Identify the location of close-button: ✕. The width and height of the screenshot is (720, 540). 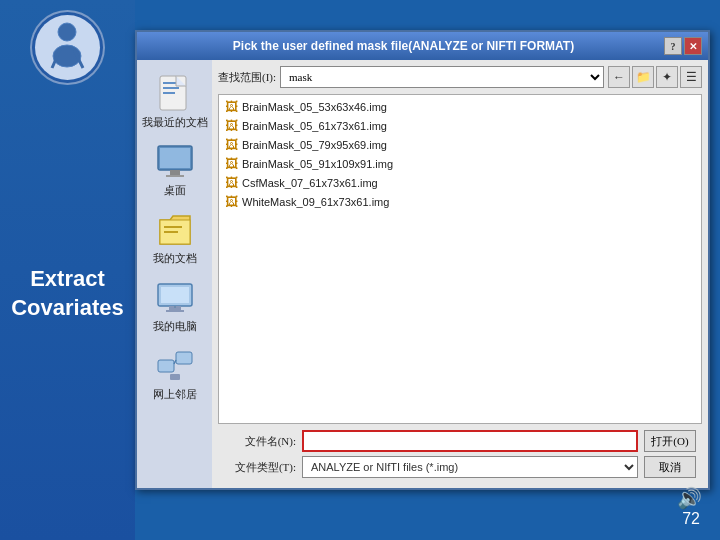
(693, 46).